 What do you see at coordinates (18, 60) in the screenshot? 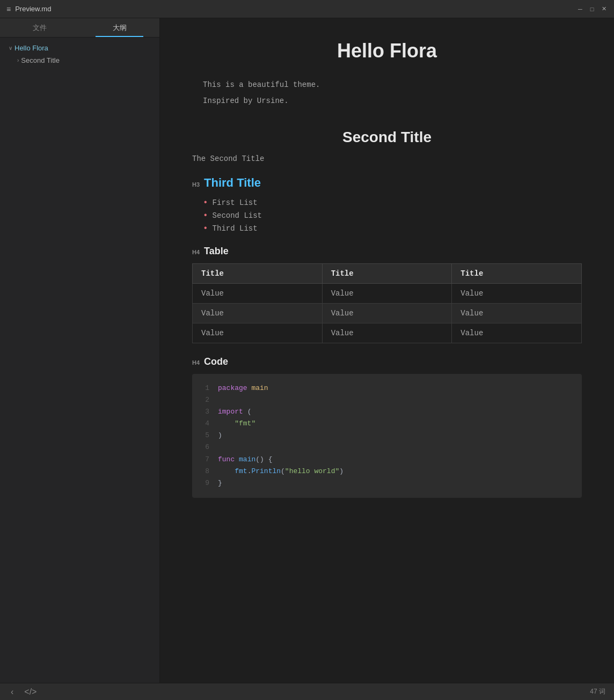
I see `chevron-right-icon: ›` at bounding box center [18, 60].